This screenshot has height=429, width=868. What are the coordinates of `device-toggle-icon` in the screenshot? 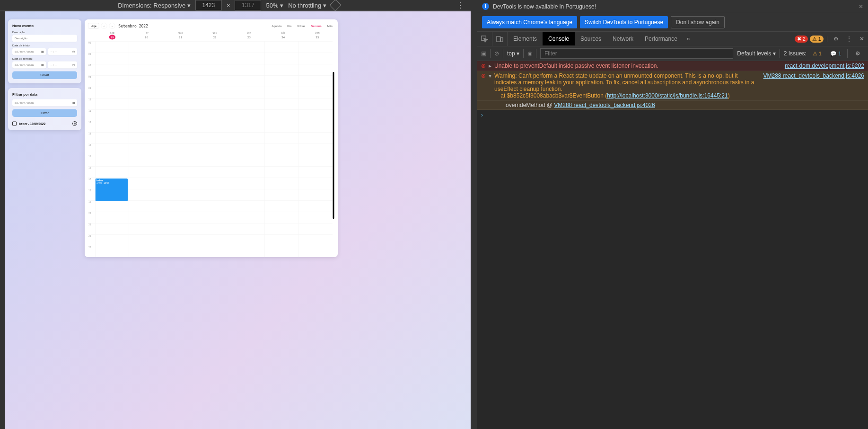 It's located at (500, 39).